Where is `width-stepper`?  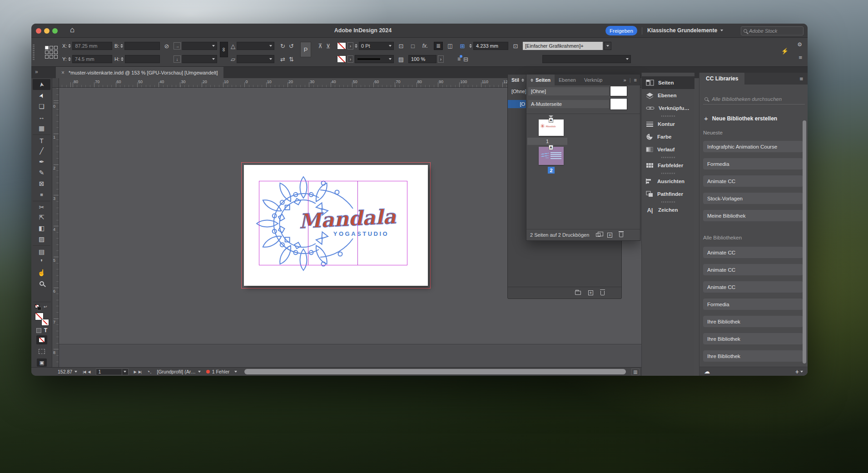
width-stepper is located at coordinates (122, 46).